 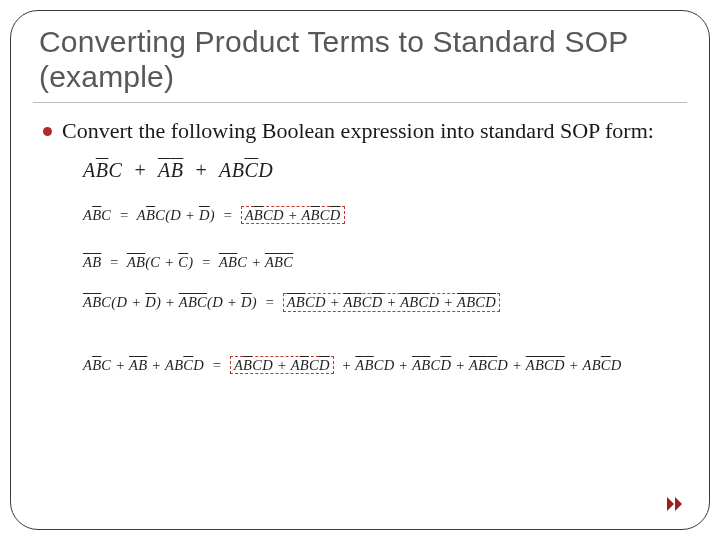 What do you see at coordinates (392, 302) in the screenshot?
I see `step2-result-box: ABCD + ABCD + ABCD + ABCD` at bounding box center [392, 302].